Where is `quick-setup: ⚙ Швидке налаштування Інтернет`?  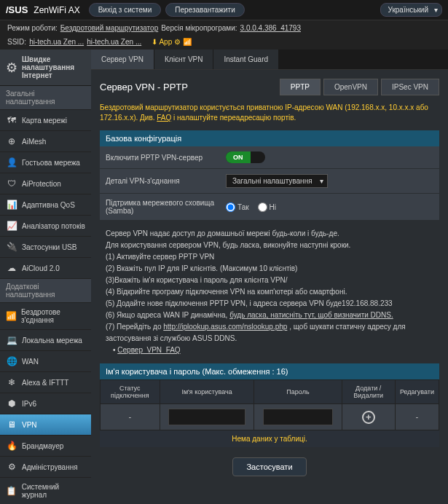
quick-setup: ⚙ Швидке налаштування Інтернет is located at coordinates (45, 68).